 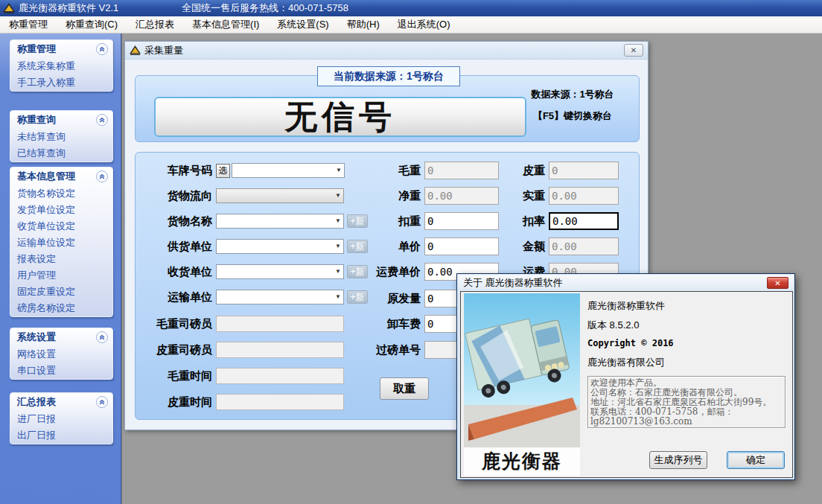 I want to click on copyright-text: Copyright © 2016, so click(x=631, y=343).